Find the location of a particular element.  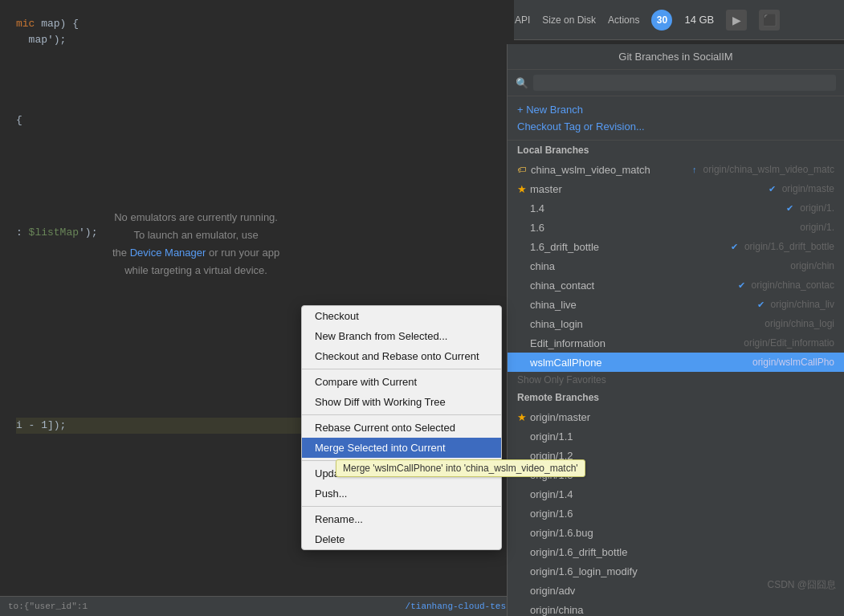

top-toolbar: API Size on Disk Actions 30 14 GB ▶ ⬛ is located at coordinates (675, 20).